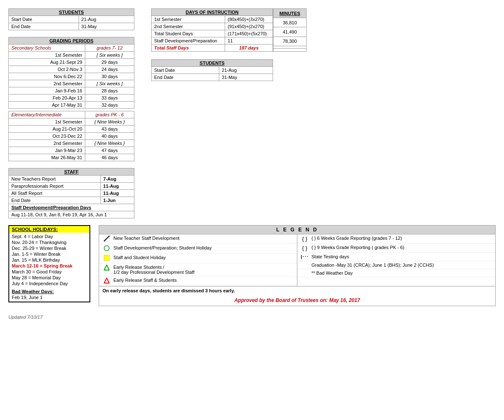  What do you see at coordinates (50, 291) in the screenshot?
I see `bad-weather-title: Bad Weather Days:` at bounding box center [50, 291].